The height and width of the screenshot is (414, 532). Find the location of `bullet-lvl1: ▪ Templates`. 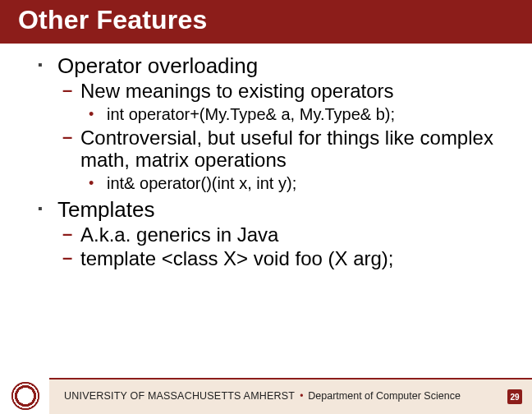

bullet-lvl1: ▪ Templates is located at coordinates (273, 209).